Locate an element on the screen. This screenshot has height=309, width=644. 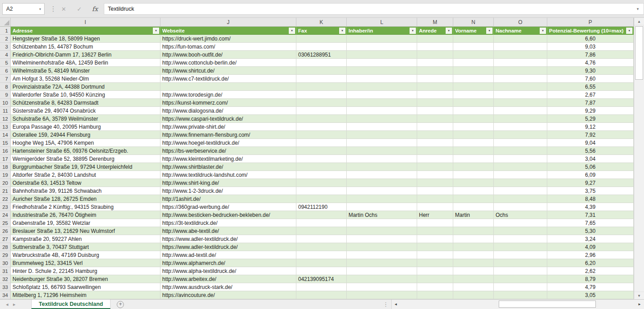
cell-M5 is located at coordinates (435, 63).